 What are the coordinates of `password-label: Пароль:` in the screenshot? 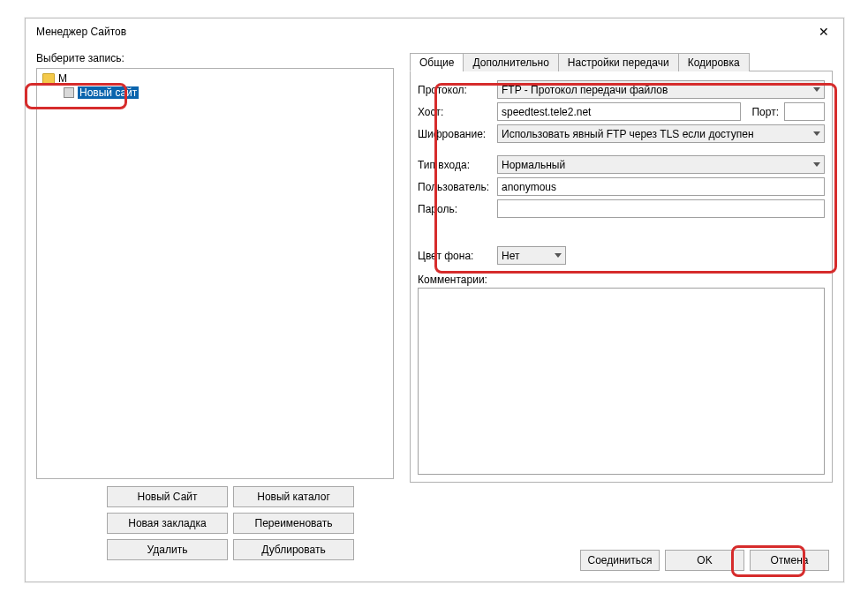 It's located at (455, 209).